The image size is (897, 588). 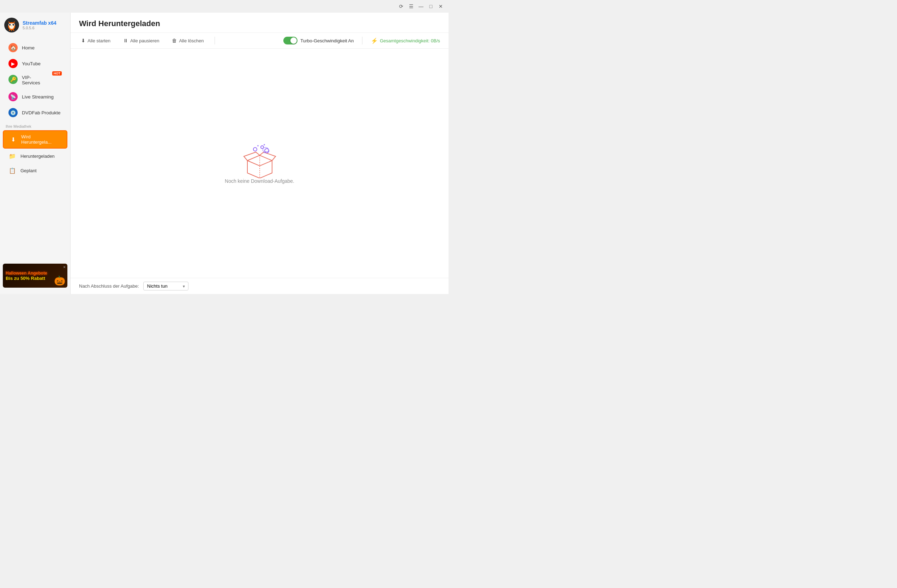 What do you see at coordinates (318, 41) in the screenshot?
I see `turbo-section: Turbo-Geschwindigkeit An` at bounding box center [318, 41].